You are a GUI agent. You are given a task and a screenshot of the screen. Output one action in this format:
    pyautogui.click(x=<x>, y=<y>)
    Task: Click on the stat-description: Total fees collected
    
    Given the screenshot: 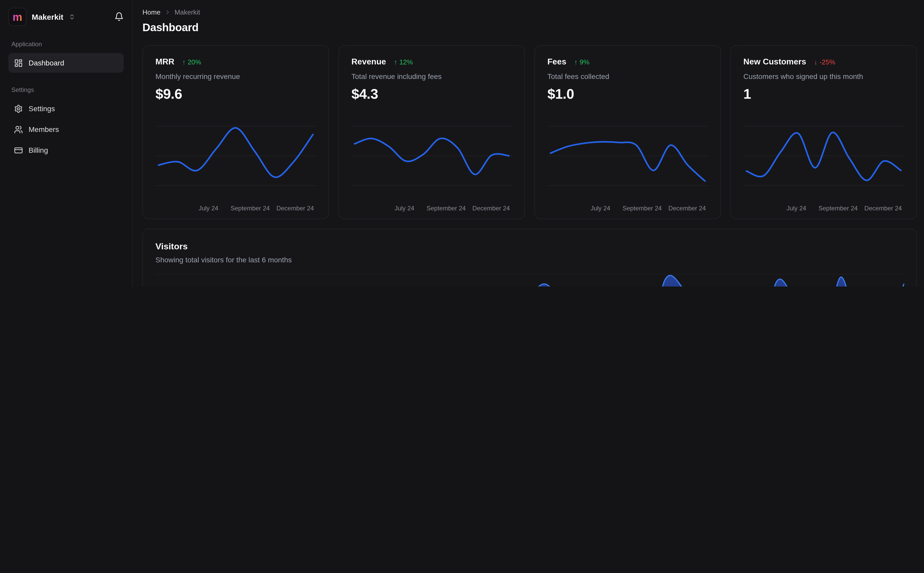 What is the action you would take?
    pyautogui.click(x=628, y=77)
    